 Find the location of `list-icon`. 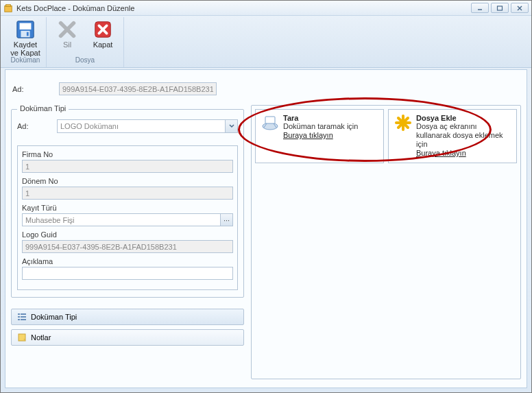

list-icon is located at coordinates (22, 317).